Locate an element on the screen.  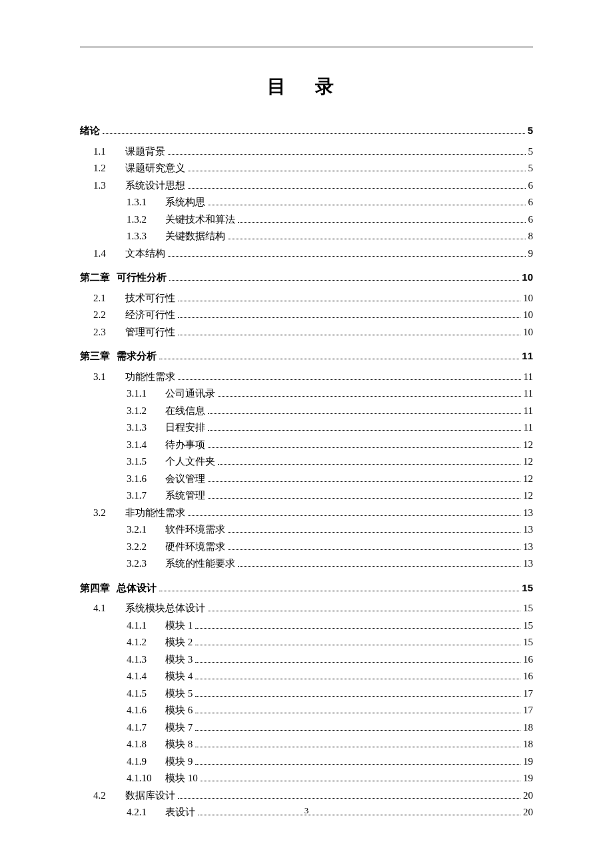
toc-entry-number: 2.3 is located at coordinates (109, 333).